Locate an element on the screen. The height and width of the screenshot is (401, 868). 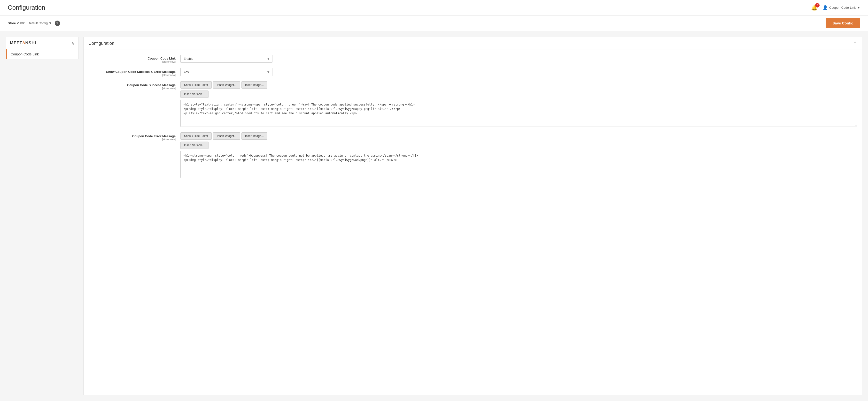
error-message-editor-buttons-row2: Insert Variable... is located at coordinates (519, 145).